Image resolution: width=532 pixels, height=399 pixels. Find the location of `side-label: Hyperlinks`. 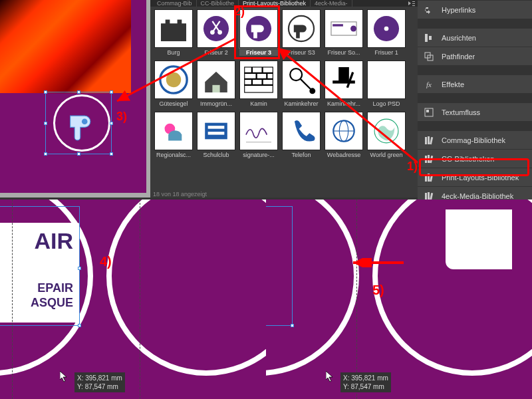

side-label: Hyperlinks is located at coordinates (459, 10).